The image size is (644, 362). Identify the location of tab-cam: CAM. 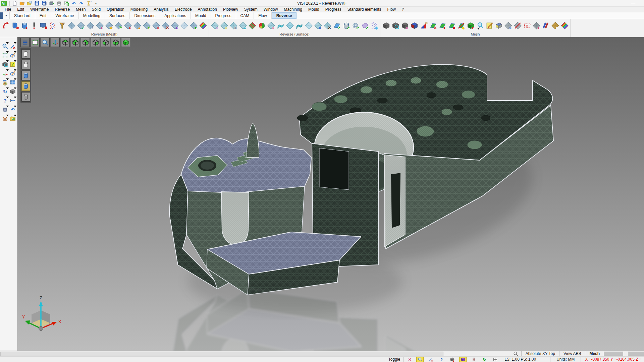
(245, 15).